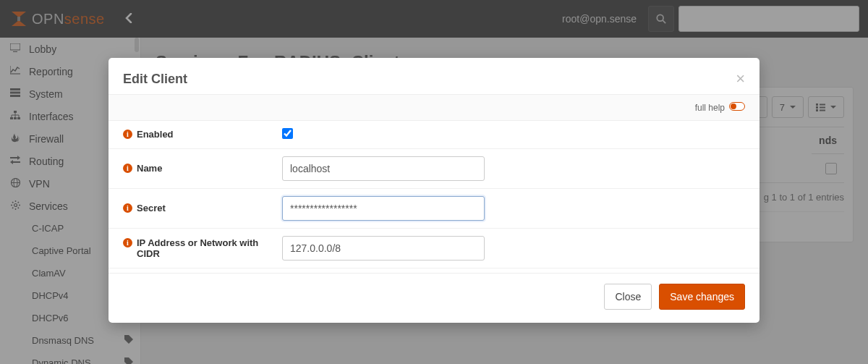  What do you see at coordinates (151, 208) in the screenshot?
I see `field-label-secret: Secret` at bounding box center [151, 208].